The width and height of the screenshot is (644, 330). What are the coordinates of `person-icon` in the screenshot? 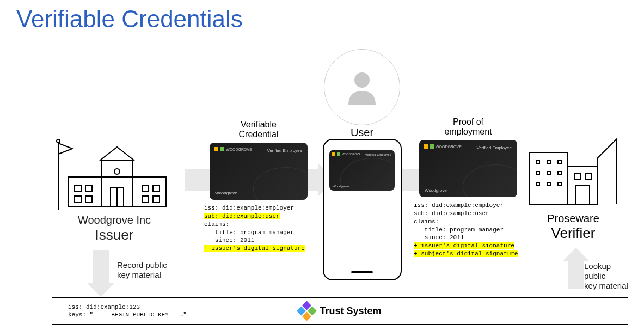 It's located at (362, 87).